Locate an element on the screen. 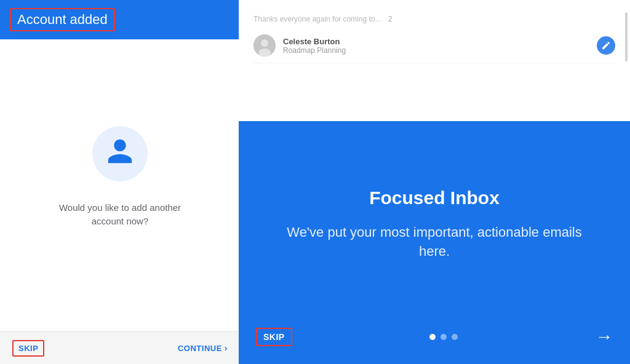 This screenshot has height=364, width=630. add-account-text: Would you like to add another account no… is located at coordinates (120, 215).